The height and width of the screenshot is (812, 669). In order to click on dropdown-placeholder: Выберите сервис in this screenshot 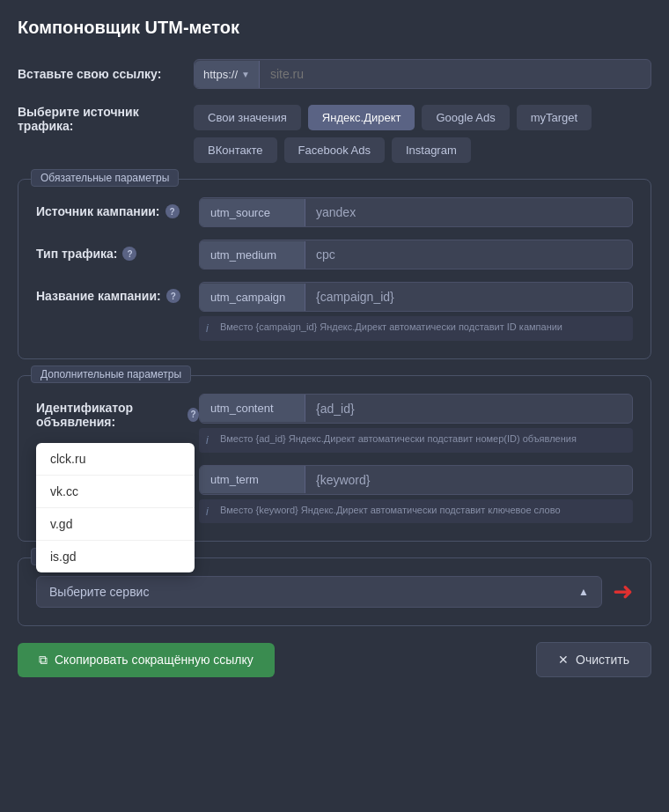, I will do `click(99, 592)`.